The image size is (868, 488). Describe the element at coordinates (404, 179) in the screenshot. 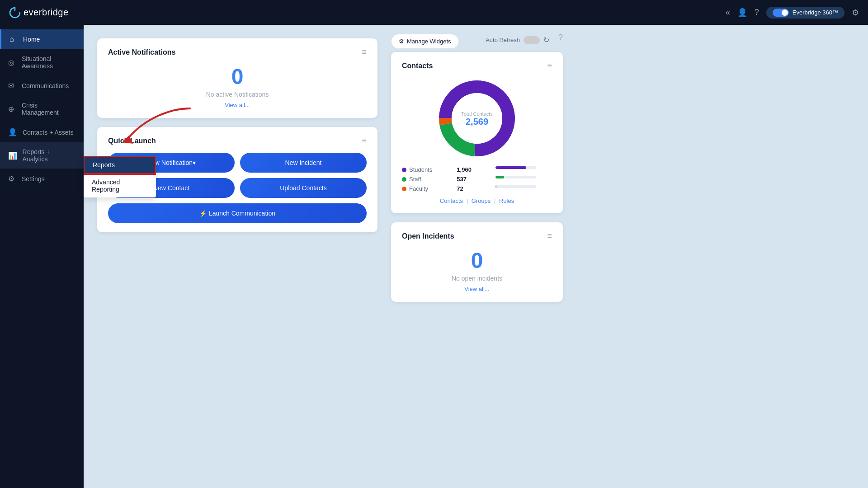

I see `staff-dot` at that location.